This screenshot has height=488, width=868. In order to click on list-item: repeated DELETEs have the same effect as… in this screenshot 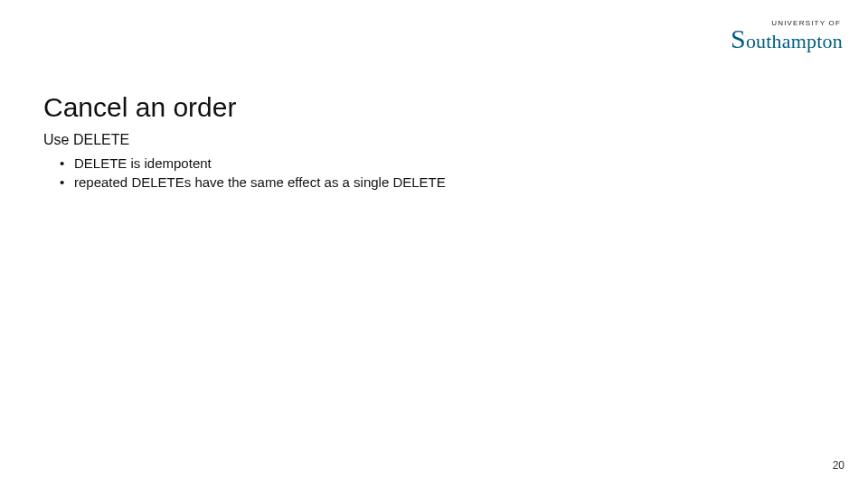, I will do `click(260, 183)`.